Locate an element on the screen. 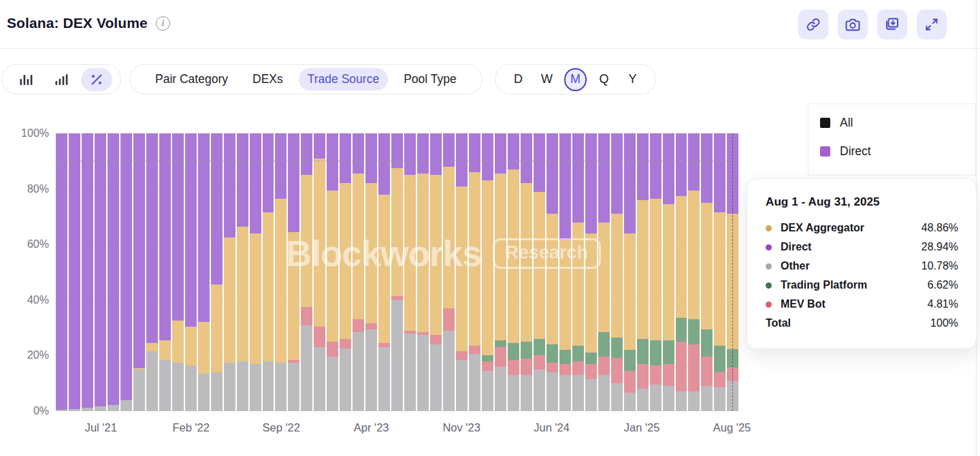  bar-Feb25 is located at coordinates (656, 272).